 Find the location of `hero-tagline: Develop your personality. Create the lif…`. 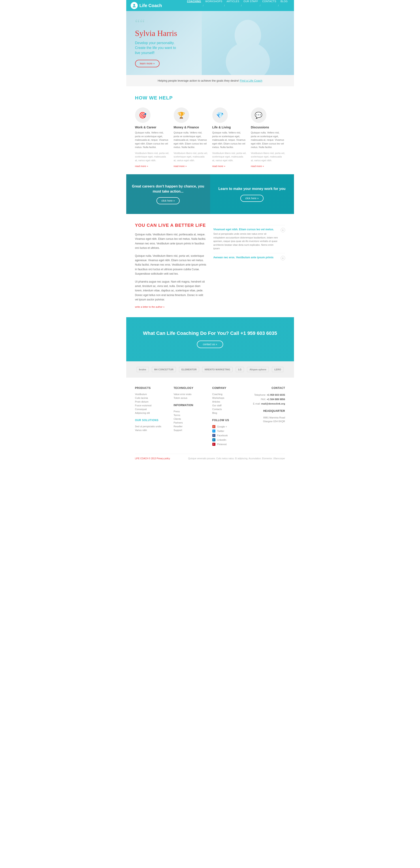

hero-tagline: Develop your personality. Create the lif… is located at coordinates (156, 48).